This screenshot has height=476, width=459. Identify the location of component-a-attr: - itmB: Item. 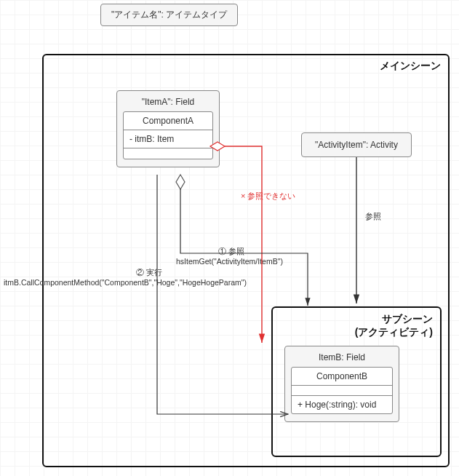
(168, 140).